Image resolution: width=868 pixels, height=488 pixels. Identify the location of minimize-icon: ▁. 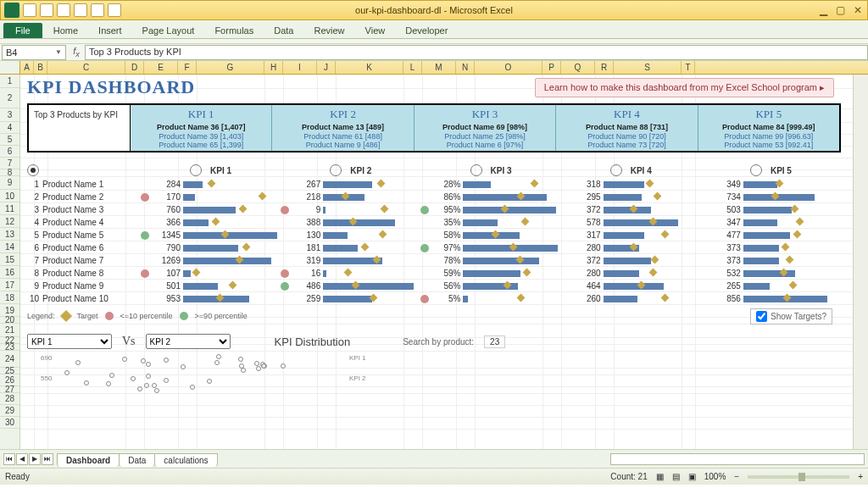
(824, 10).